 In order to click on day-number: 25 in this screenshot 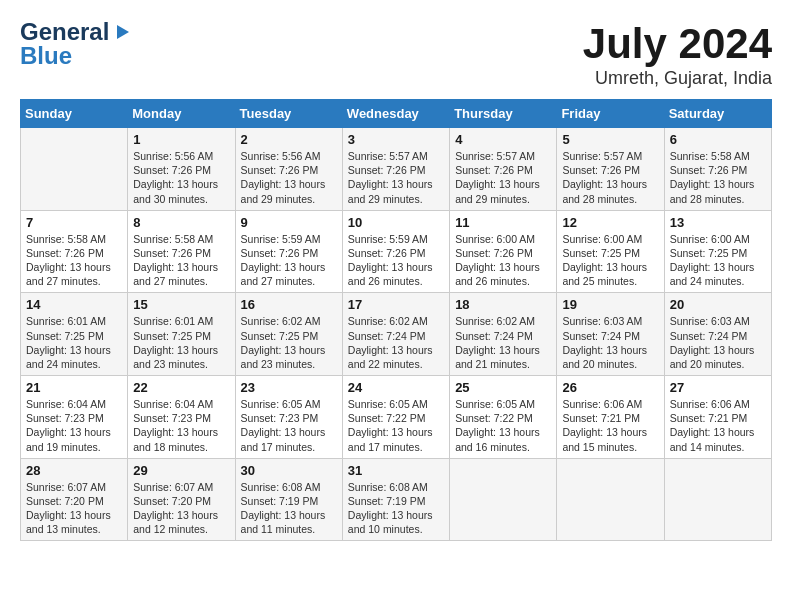, I will do `click(503, 388)`.